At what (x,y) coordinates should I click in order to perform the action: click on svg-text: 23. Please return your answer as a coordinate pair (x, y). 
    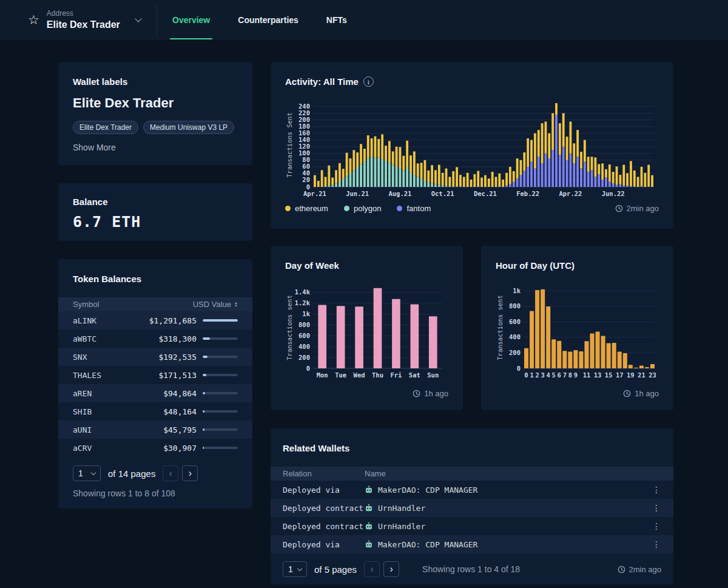
    Looking at the image, I should click on (653, 375).